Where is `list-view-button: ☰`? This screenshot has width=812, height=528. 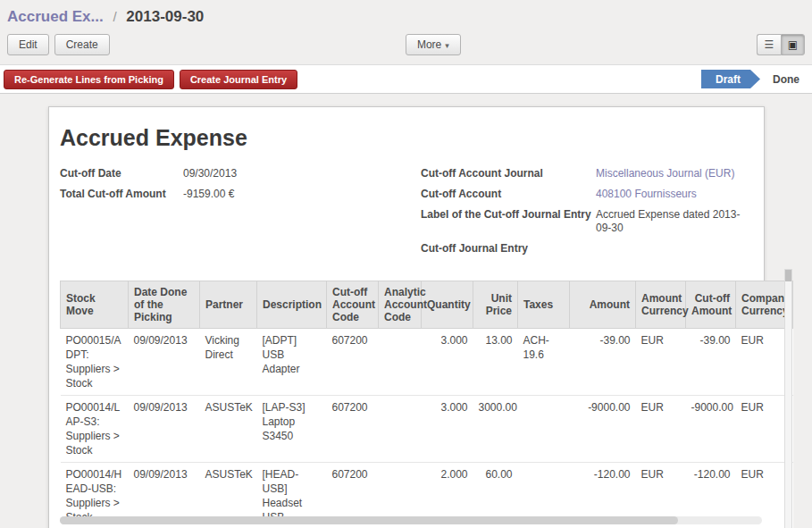
list-view-button: ☰ is located at coordinates (768, 45).